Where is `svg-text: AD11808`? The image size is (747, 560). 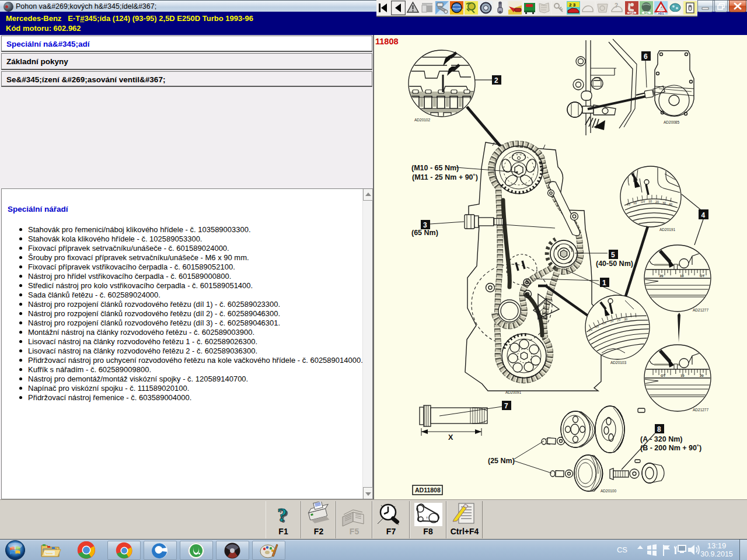 svg-text: AD11808 is located at coordinates (428, 490).